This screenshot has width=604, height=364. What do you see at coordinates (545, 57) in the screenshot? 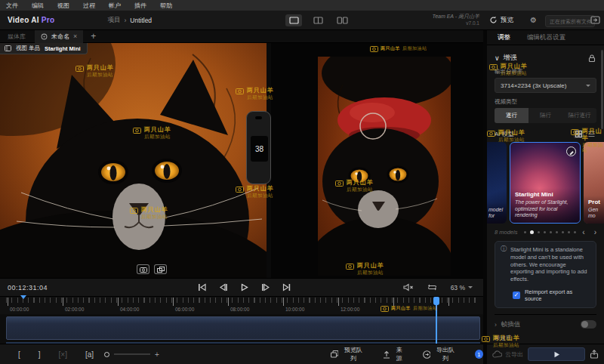
I see `enhance-section-header: ∨ 增强` at bounding box center [545, 57].